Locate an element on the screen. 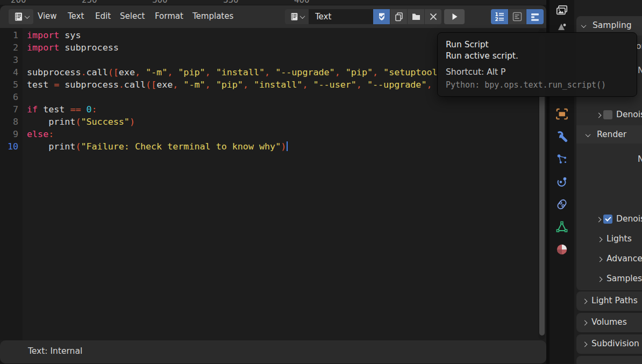  line-number: 7 is located at coordinates (9, 110).